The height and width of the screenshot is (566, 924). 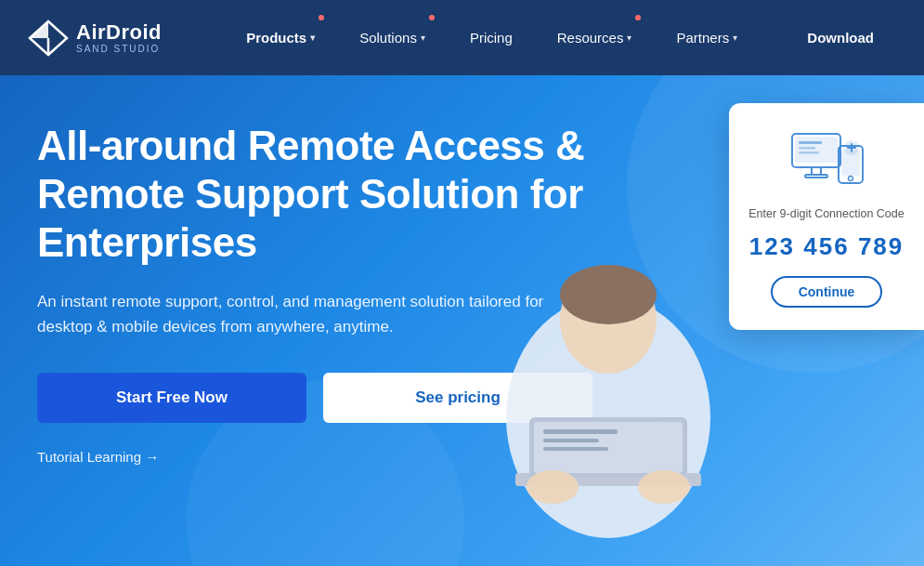 I want to click on nav-item-resources: Resources ▾, so click(x=594, y=37).